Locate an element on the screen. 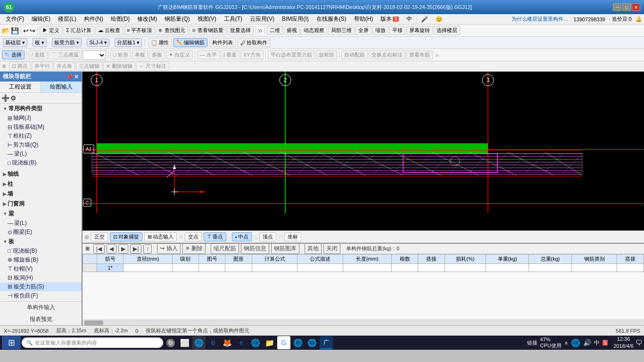 This screenshot has height=362, width=644. taskbar-icon-ie2: 🌐 is located at coordinates (256, 343).